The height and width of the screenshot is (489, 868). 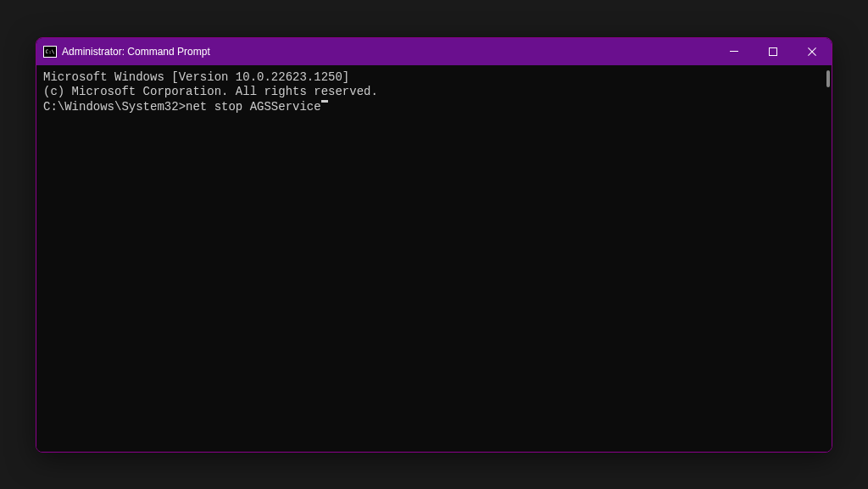 What do you see at coordinates (325, 102) in the screenshot?
I see `terminal-cursor` at bounding box center [325, 102].